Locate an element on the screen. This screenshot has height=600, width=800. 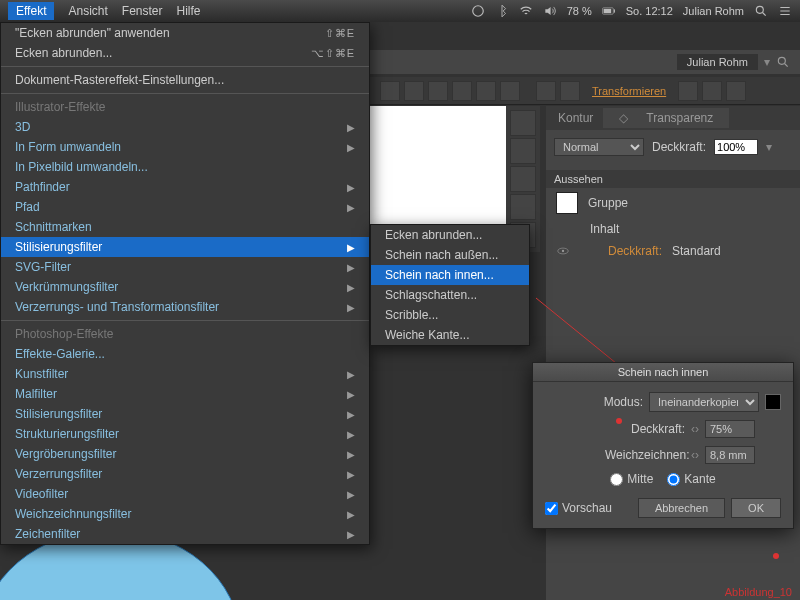
menu-last-effect: Ecken abrunden...⌥⇧⌘E is located at coordinates (185, 53).